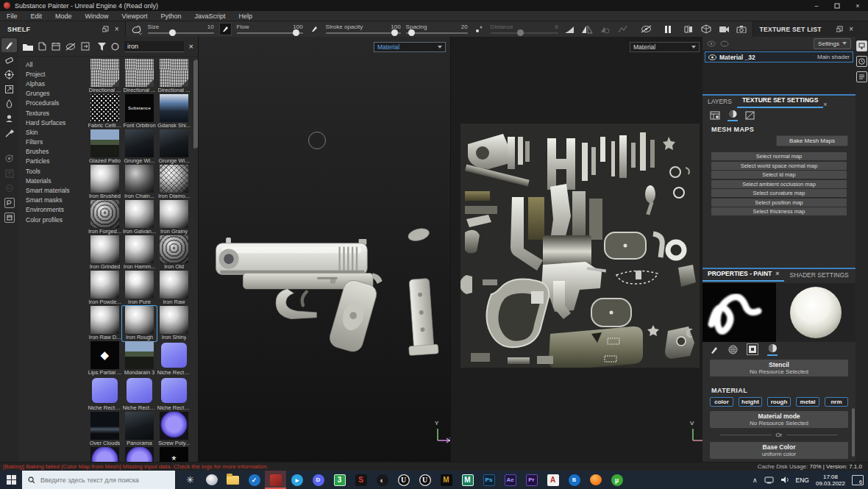 The image size is (868, 489). What do you see at coordinates (174, 218) in the screenshot?
I see `shelf-asset: Iron Grainy` at bounding box center [174, 218].